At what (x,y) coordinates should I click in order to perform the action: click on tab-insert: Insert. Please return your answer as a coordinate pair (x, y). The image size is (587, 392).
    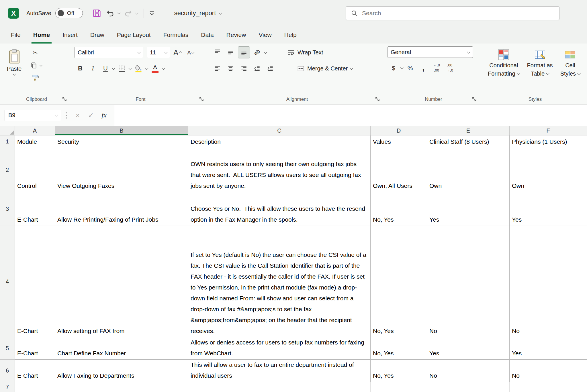
    Looking at the image, I should click on (70, 35).